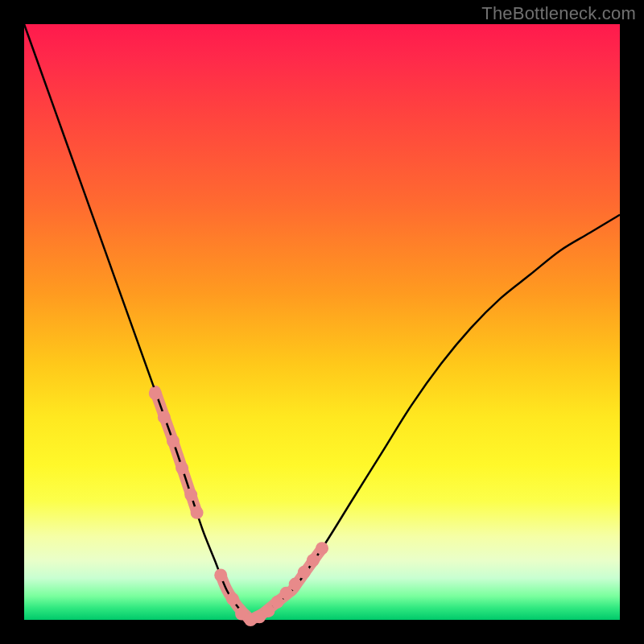 The image size is (644, 644). I want to click on watermark-text: TheBottleneck.com, so click(559, 14).